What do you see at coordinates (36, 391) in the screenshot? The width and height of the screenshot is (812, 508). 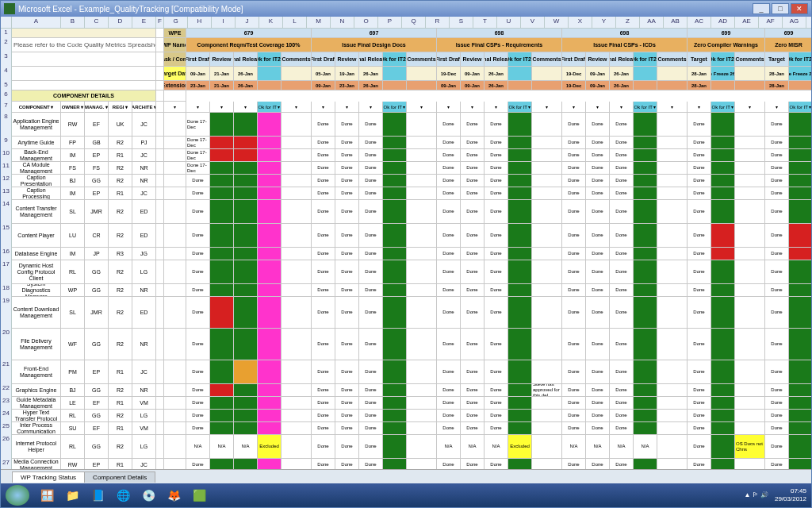 I see `component-name: Graphics Engine` at bounding box center [36, 391].